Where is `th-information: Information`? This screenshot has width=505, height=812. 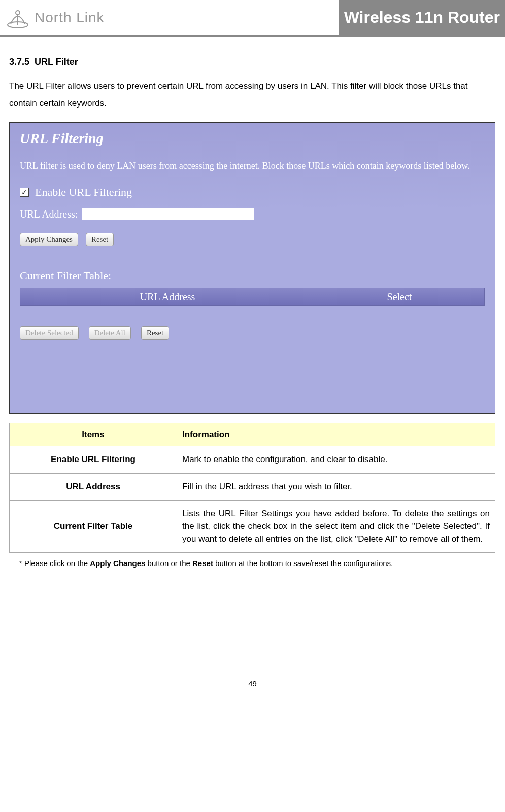 th-information: Information is located at coordinates (336, 435).